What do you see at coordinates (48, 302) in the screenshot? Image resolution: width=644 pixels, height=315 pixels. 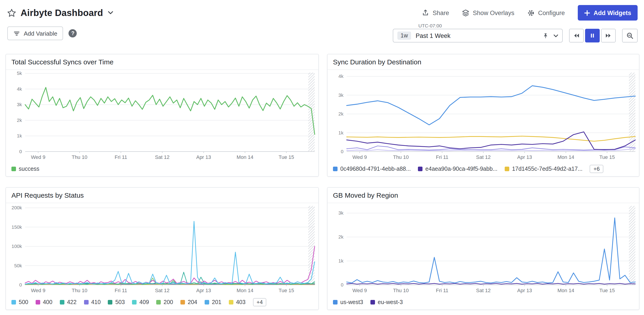 I see `legend-label: 400` at bounding box center [48, 302].